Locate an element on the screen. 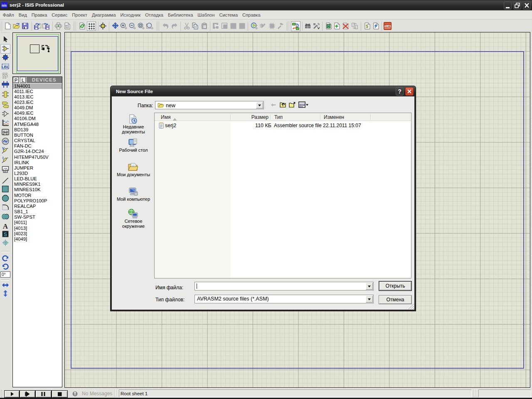 The height and width of the screenshot is (399, 532). svg-text: I is located at coordinates (3, 158).